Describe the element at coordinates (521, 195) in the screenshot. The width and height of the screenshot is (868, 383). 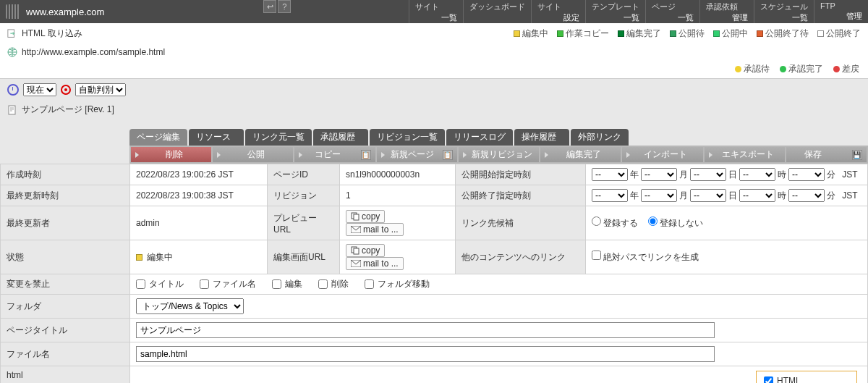
I see `pub-end-label: 公開終了指定時刻` at that location.